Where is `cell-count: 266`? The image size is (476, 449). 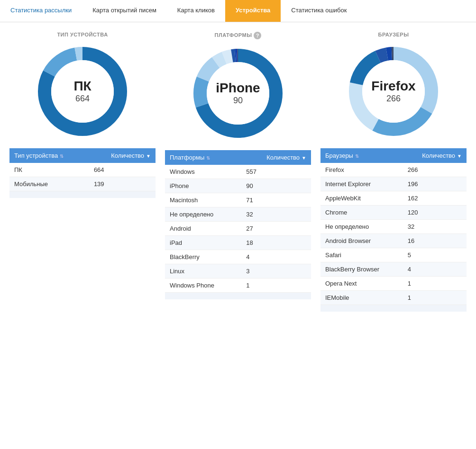
cell-count: 266 is located at coordinates (435, 170).